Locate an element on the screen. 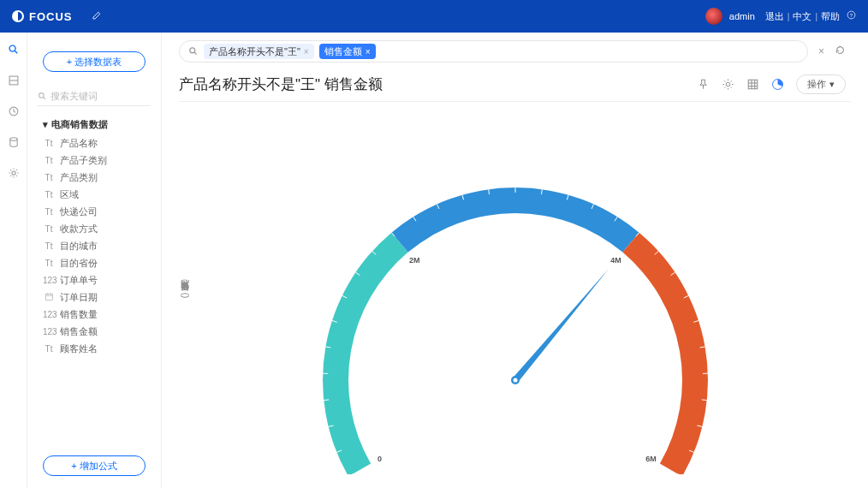 This screenshot has width=868, height=488. nav-rail is located at coordinates (14, 260).